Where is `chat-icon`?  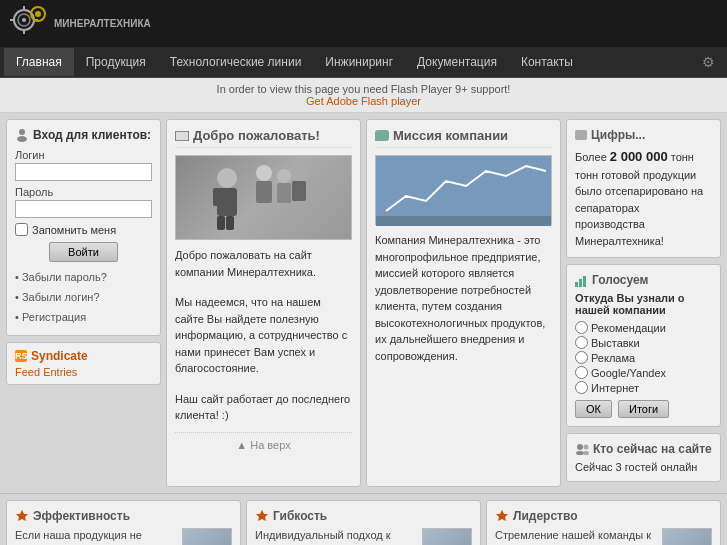
chat-icon is located at coordinates (382, 136).